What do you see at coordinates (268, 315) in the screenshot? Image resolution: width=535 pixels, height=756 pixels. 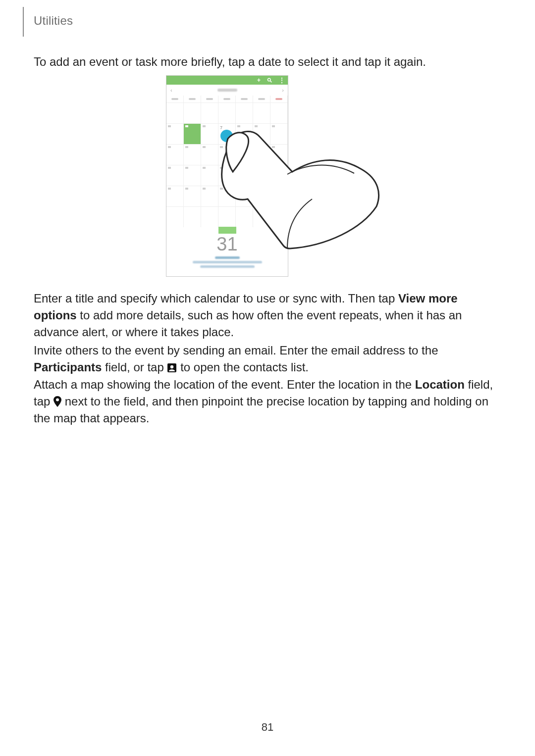 I see `paragraph-view-more: Enter a title and specify which calendar…` at bounding box center [268, 315].